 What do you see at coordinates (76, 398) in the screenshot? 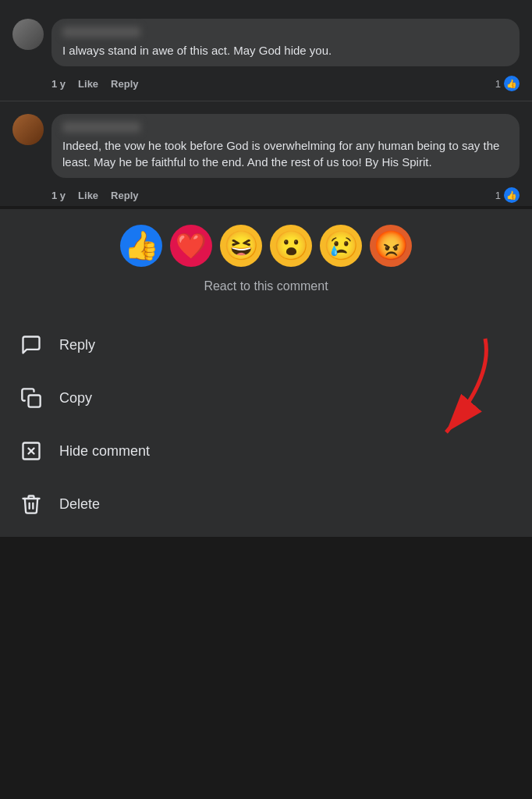
I see `copy-label: Copy` at bounding box center [76, 398].